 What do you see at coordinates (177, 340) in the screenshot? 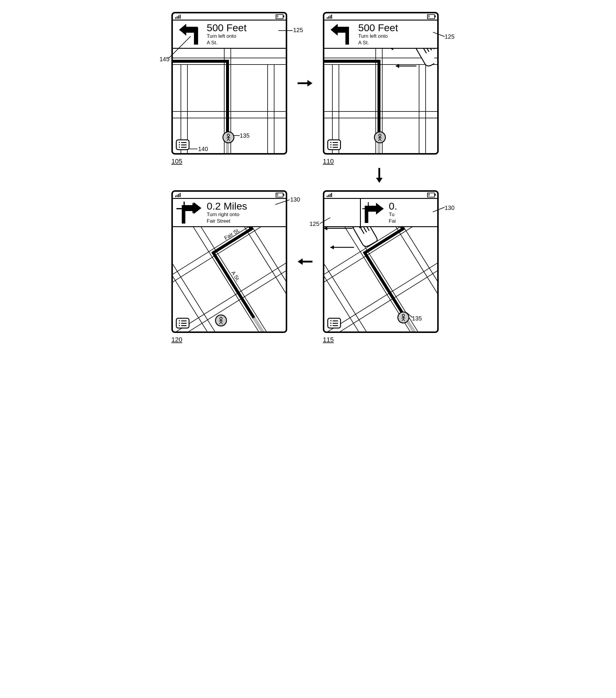
I see `stage-label-120: 120` at bounding box center [177, 340].